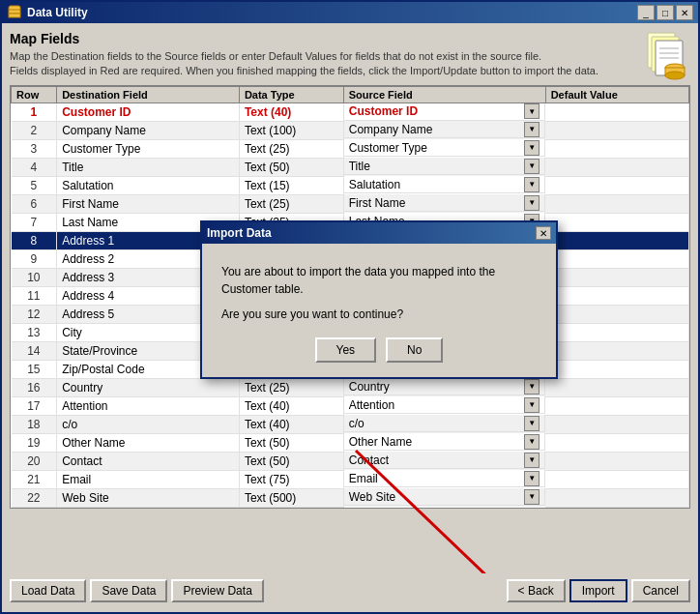 This screenshot has width=700, height=614. Describe the element at coordinates (379, 310) in the screenshot. I see `modal-body: You are about to import the data you map…` at that location.